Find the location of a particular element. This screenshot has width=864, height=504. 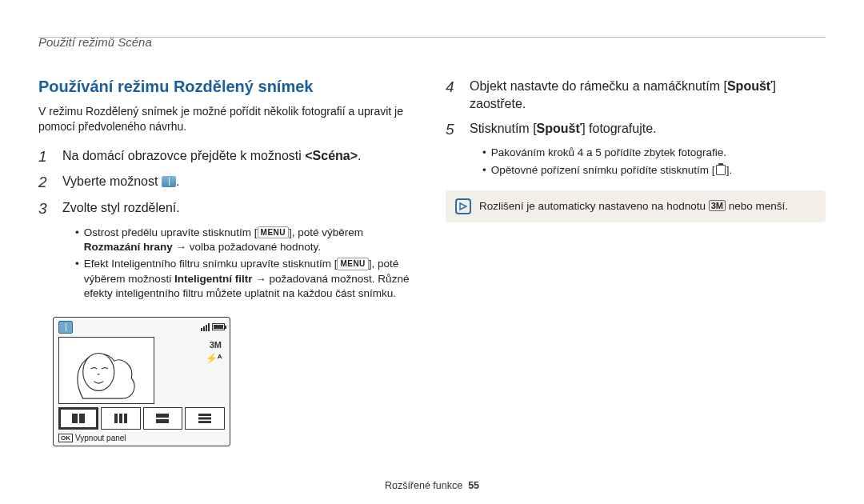

layout-option-3col is located at coordinates (121, 418).